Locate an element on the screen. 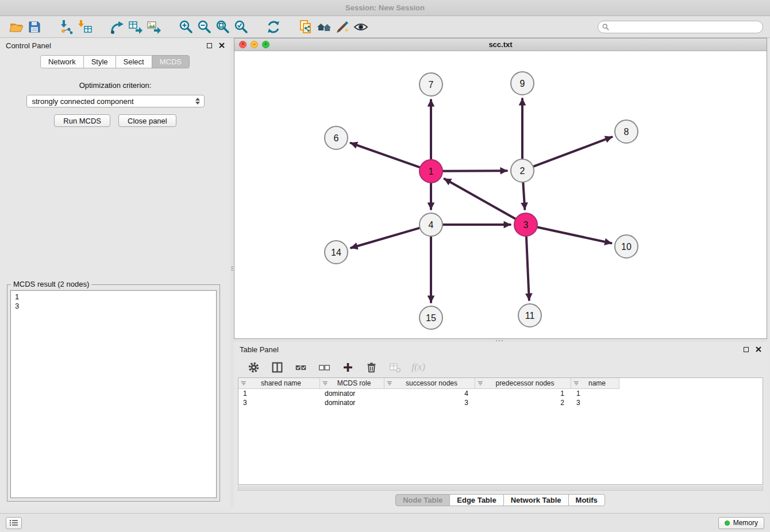 The width and height of the screenshot is (770, 532). save-session-button is located at coordinates (34, 27).